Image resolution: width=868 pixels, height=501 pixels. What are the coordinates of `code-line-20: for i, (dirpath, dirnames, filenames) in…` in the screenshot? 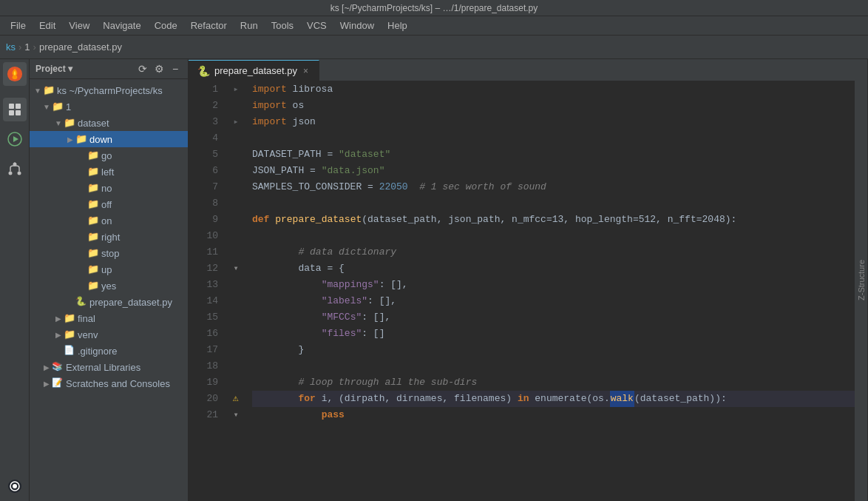 It's located at (553, 399).